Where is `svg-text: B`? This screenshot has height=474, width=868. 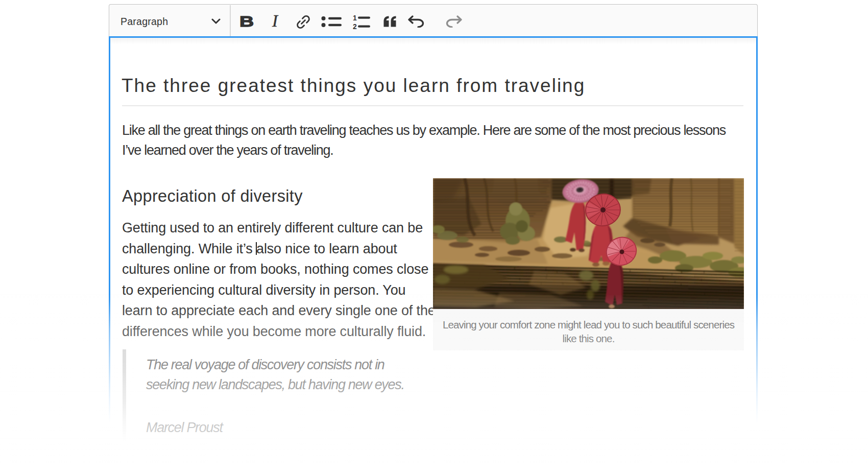
svg-text: B is located at coordinates (247, 21).